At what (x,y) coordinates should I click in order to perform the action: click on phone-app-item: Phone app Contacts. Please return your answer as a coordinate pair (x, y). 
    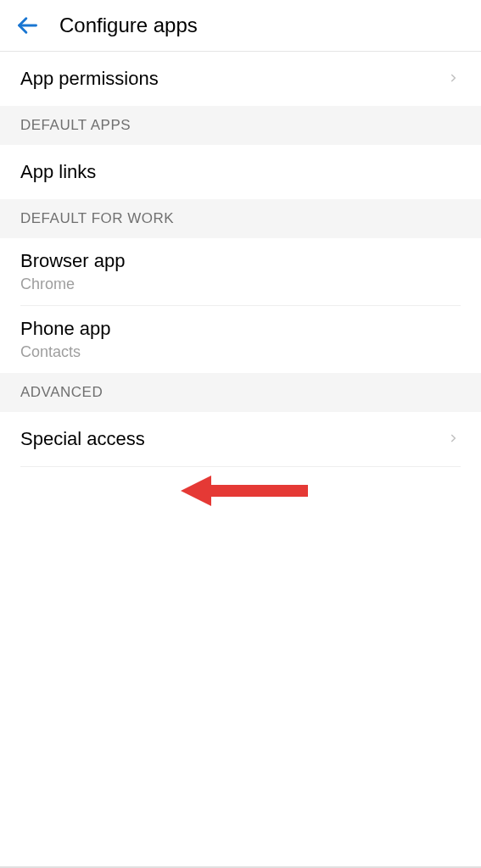
    Looking at the image, I should click on (241, 339).